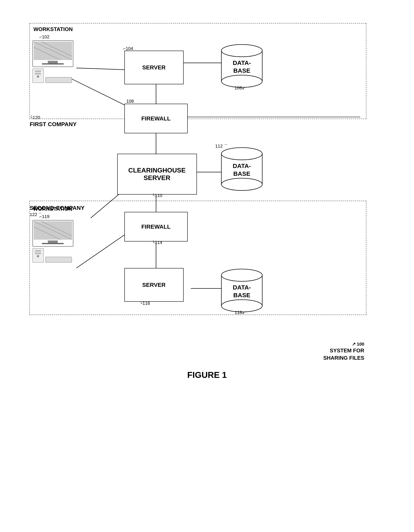 Image resolution: width=414 pixels, height=532 pixels. Describe the element at coordinates (128, 49) in the screenshot. I see `server1-num: ⌐104` at that location.